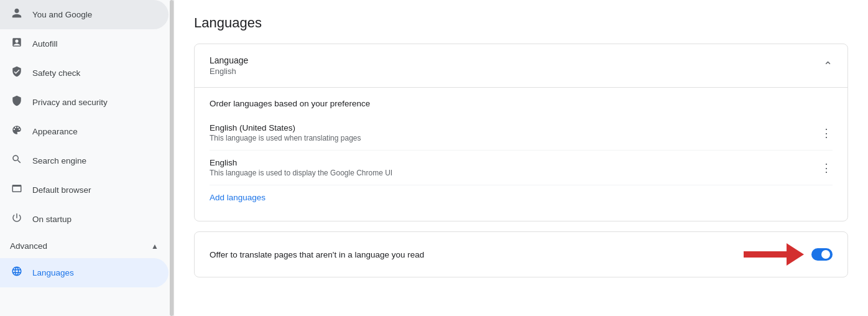 The image size is (868, 316). Describe the element at coordinates (55, 132) in the screenshot. I see `sidebar-label: Appearance` at that location.